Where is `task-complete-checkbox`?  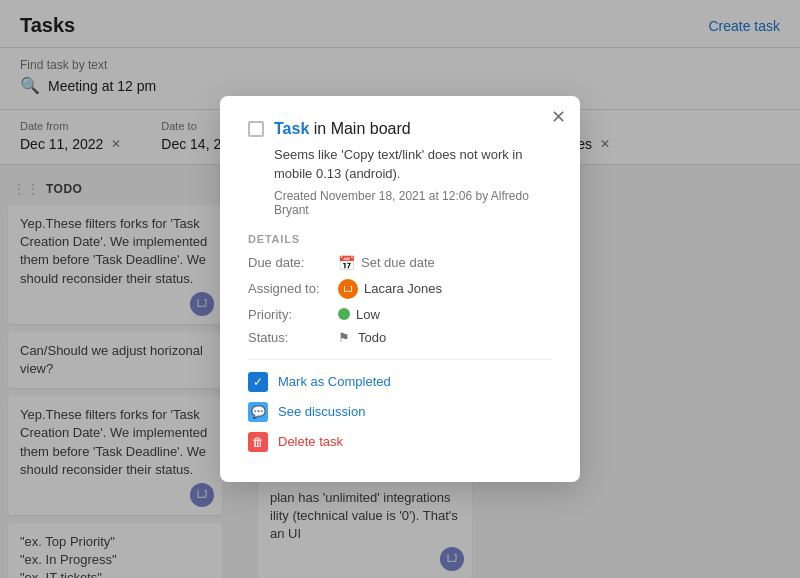 task-complete-checkbox is located at coordinates (256, 129).